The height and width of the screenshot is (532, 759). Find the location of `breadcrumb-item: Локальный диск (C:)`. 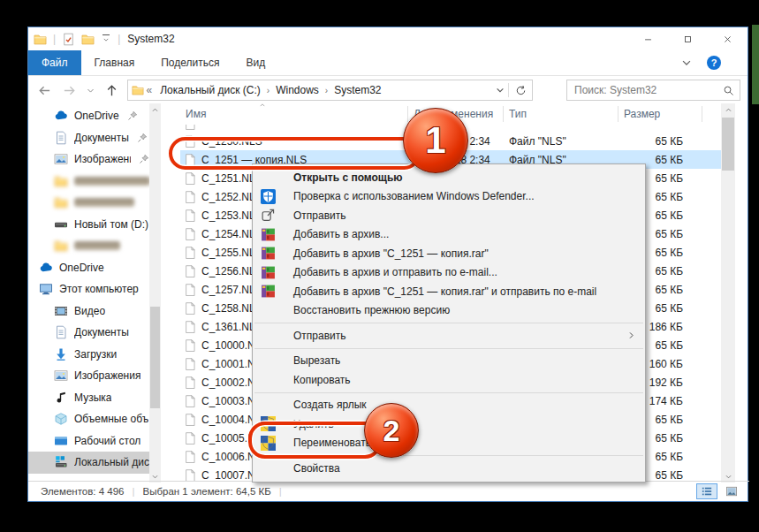

breadcrumb-item: Локальный диск (C:) is located at coordinates (210, 90).